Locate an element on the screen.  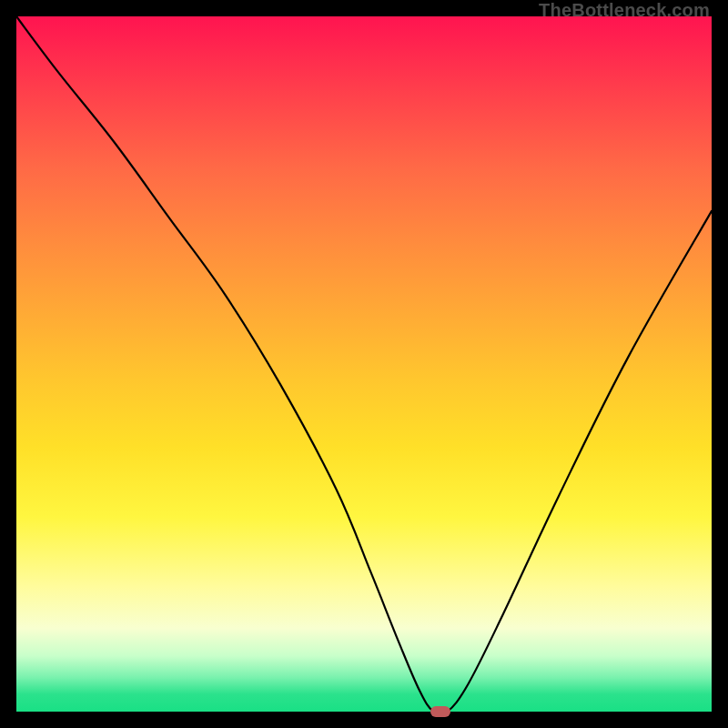
optimum-marker is located at coordinates (440, 712).